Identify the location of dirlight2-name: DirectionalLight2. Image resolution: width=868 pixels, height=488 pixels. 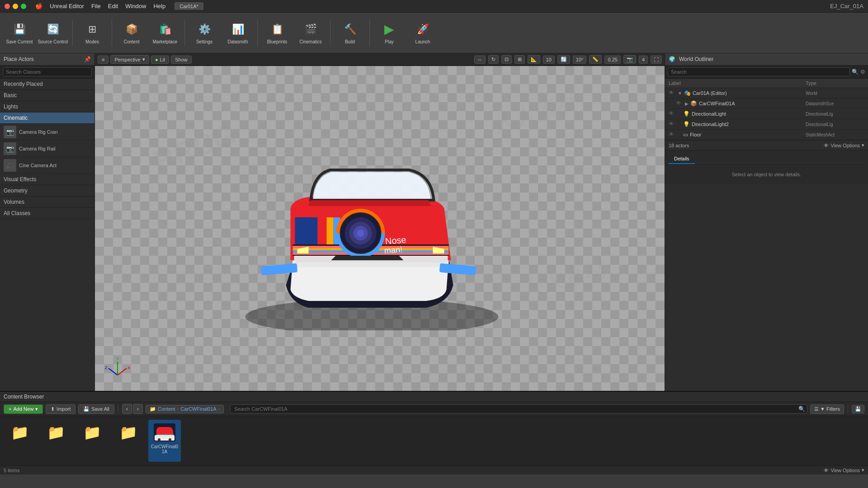
(749, 124).